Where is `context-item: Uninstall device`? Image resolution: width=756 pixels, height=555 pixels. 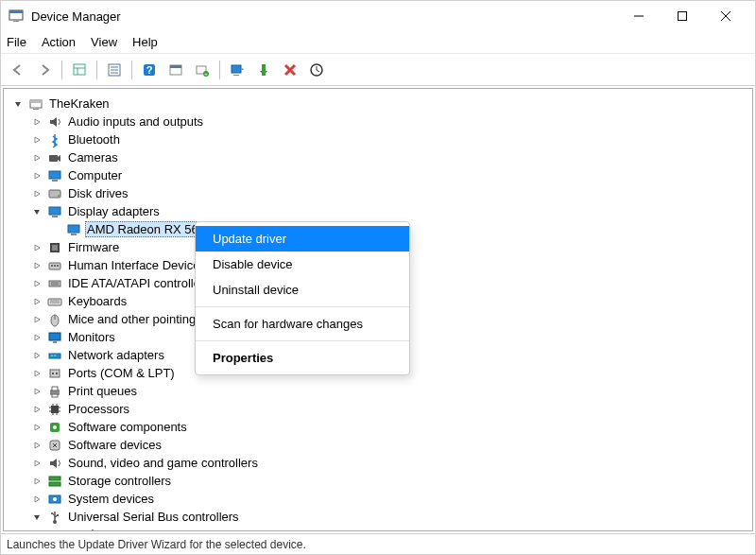
context-item: Uninstall device is located at coordinates (302, 289).